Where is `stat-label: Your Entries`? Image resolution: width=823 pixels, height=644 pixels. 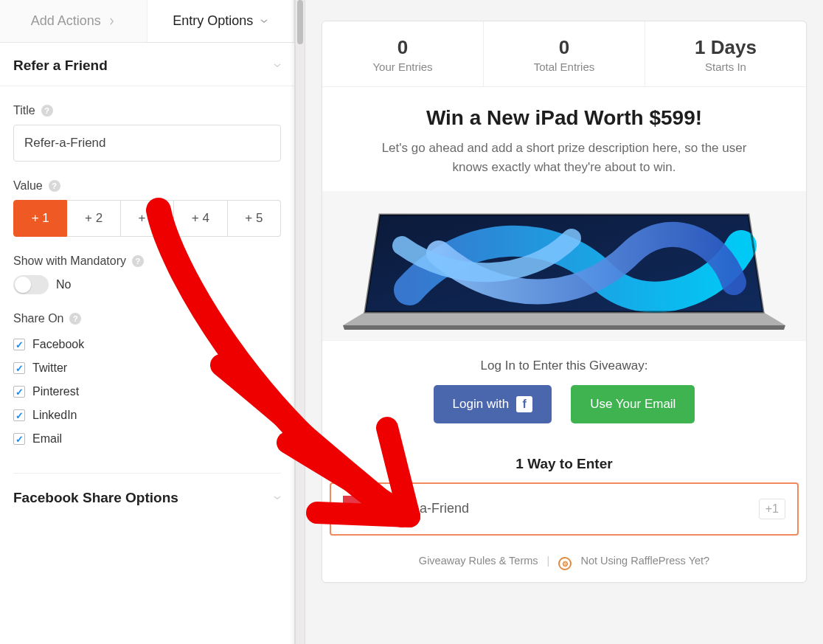
stat-label: Your Entries is located at coordinates (403, 66).